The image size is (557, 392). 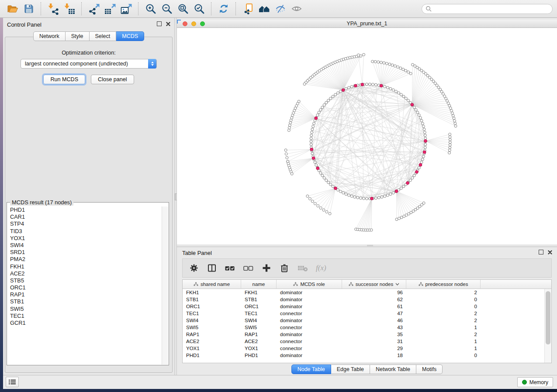 What do you see at coordinates (212, 268) in the screenshot?
I see `column-visibility-icon` at bounding box center [212, 268].